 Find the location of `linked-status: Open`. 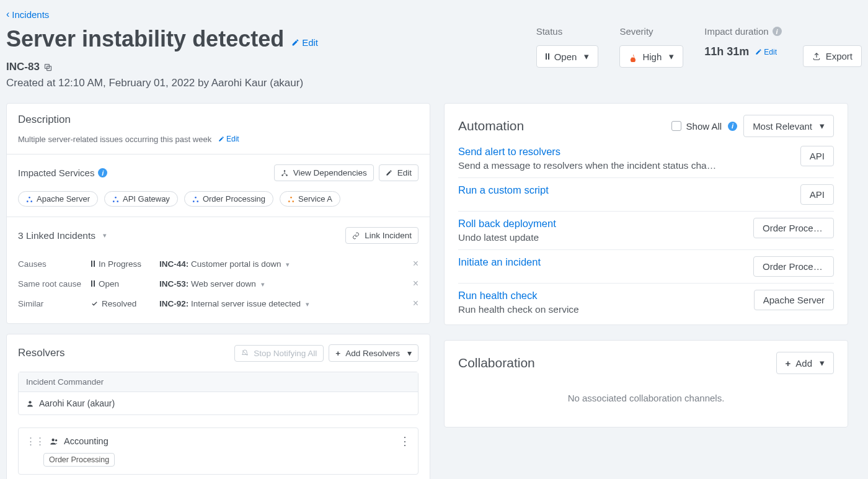

linked-status: Open is located at coordinates (122, 284).